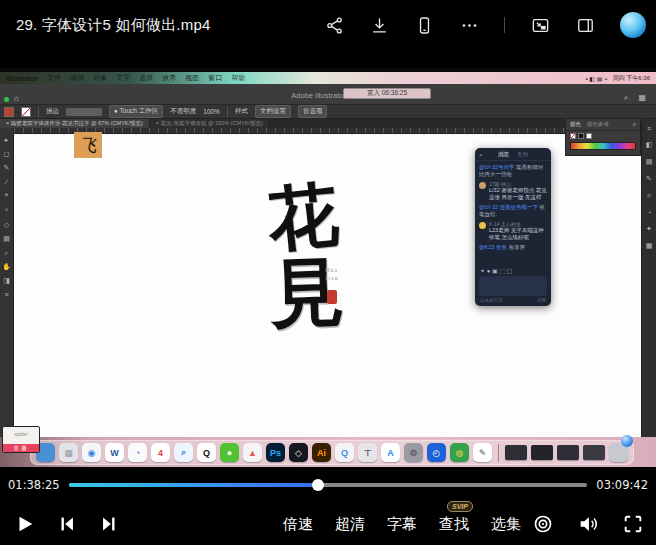 This screenshot has height=545, width=656. I want to click on divider, so click(38, 112).